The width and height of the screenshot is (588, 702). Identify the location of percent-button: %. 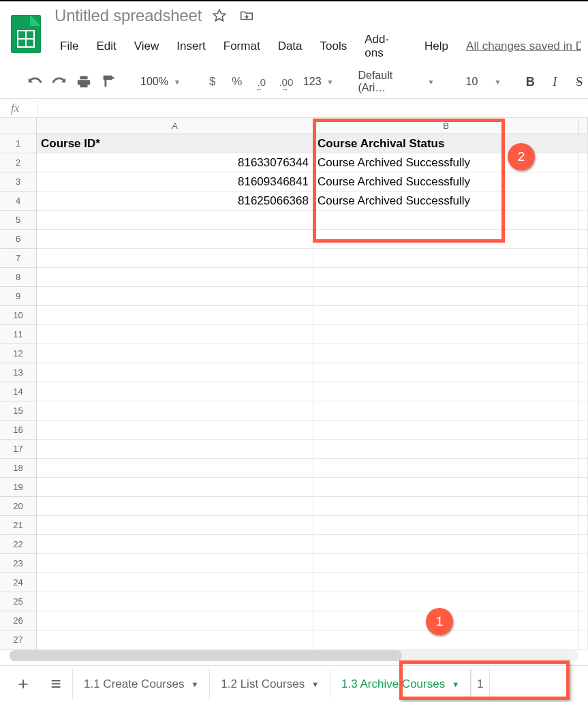
(237, 82).